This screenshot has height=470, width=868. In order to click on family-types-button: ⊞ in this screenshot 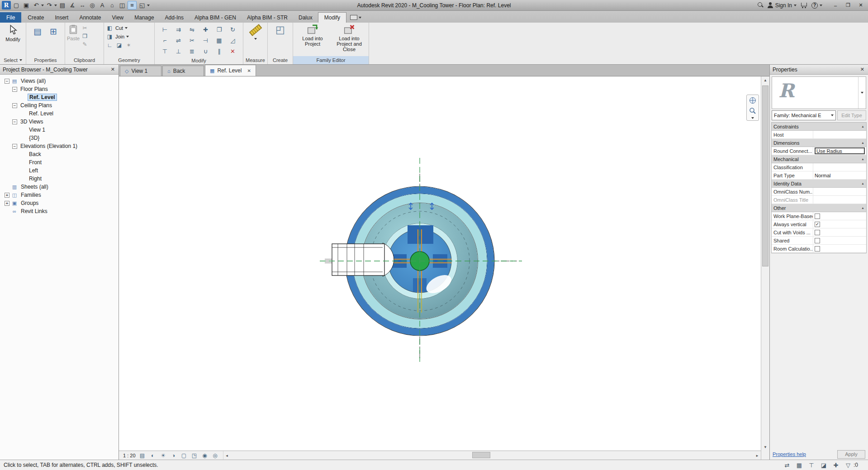, I will do `click(53, 31)`.